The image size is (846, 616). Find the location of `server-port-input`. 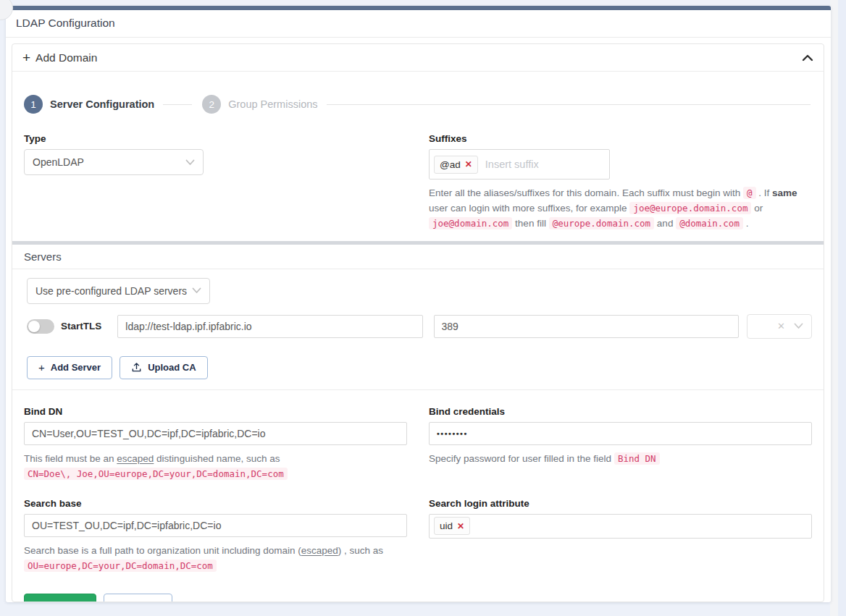

server-port-input is located at coordinates (587, 326).